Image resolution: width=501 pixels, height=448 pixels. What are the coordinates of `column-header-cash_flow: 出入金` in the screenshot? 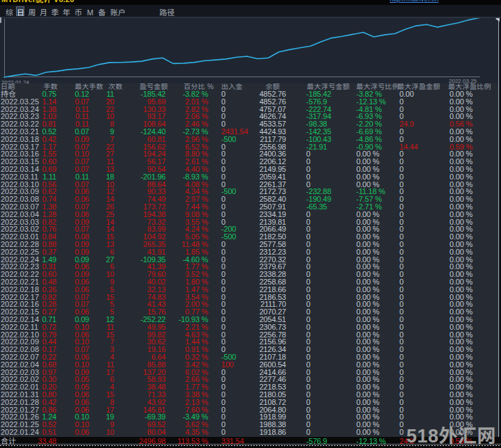 It's located at (233, 86).